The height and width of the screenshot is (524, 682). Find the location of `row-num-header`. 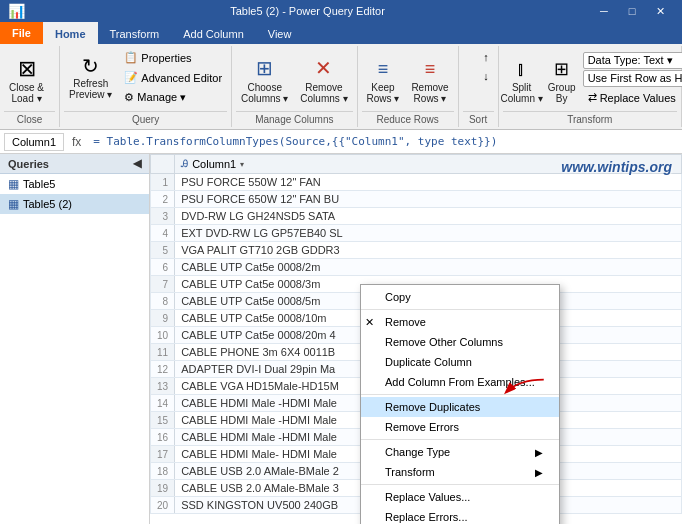

row-num-header is located at coordinates (163, 164).